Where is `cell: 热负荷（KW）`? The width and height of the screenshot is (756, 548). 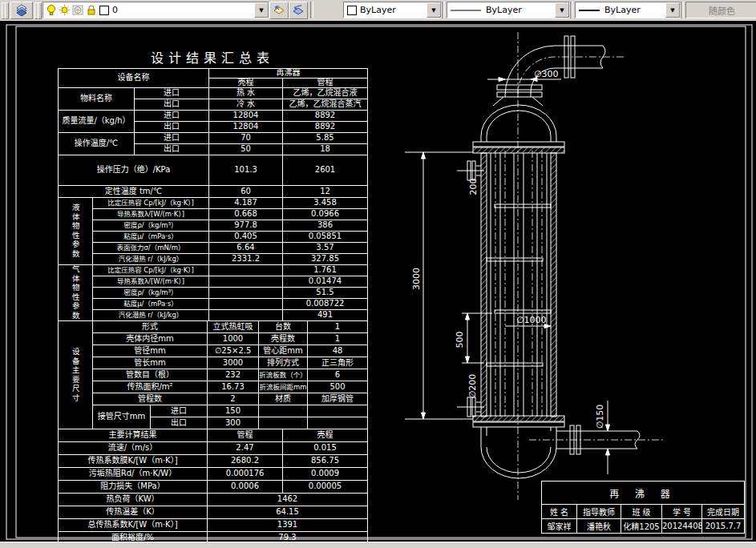
cell: 热负荷（KW） is located at coordinates (133, 500).